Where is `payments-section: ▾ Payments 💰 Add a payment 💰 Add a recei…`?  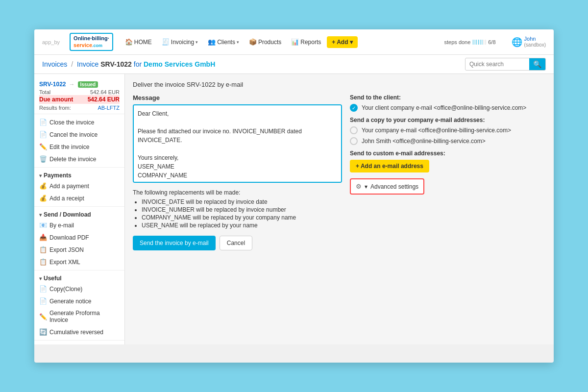 payments-section: ▾ Payments 💰 Add a payment 💰 Add a recei… is located at coordinates (79, 187).